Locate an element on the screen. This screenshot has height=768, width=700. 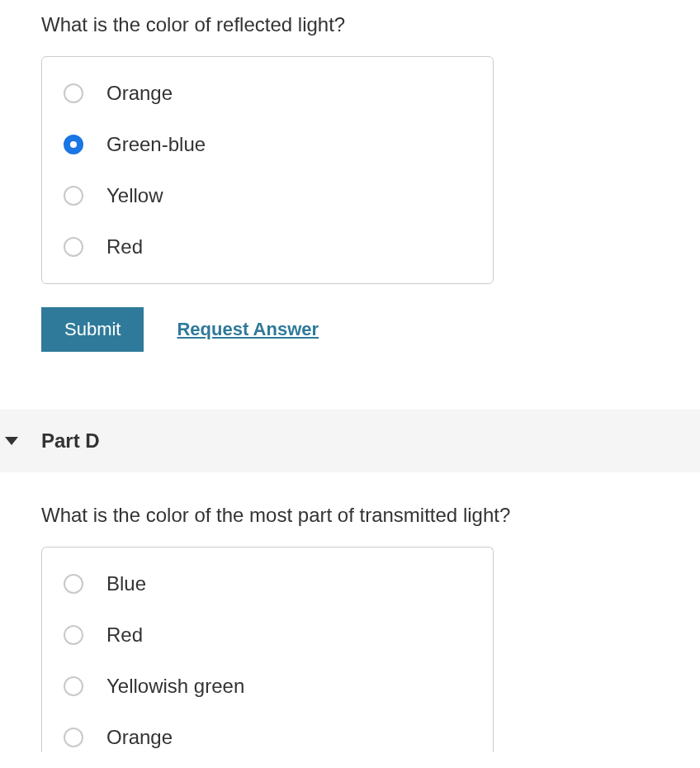
option-label: Yellow is located at coordinates (135, 196).